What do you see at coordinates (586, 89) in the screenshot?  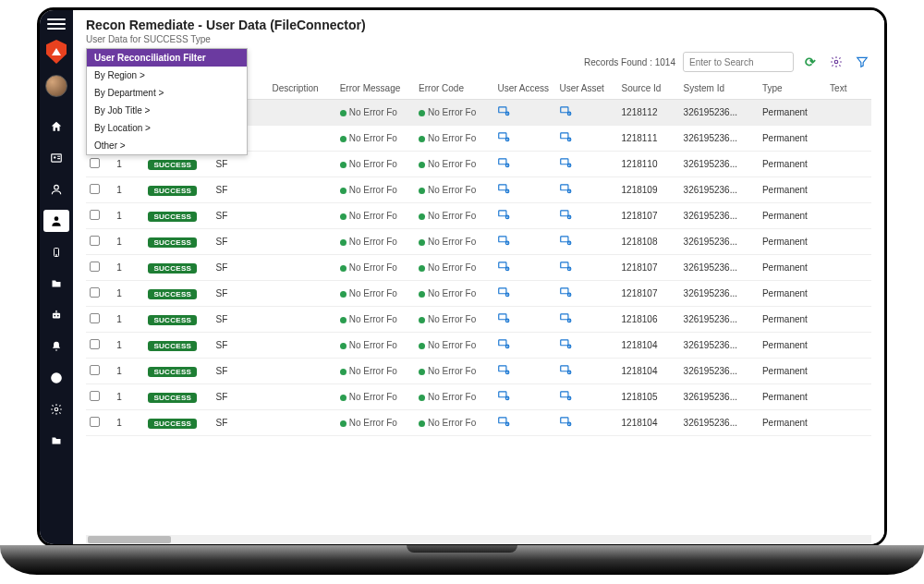 I see `column-header: User Asset` at bounding box center [586, 89].